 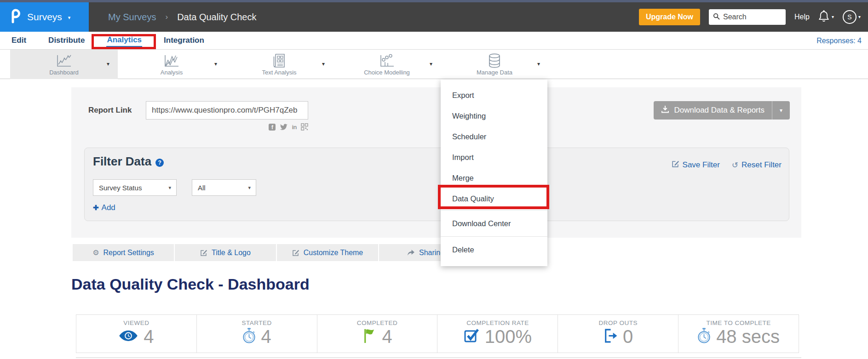 What do you see at coordinates (850, 17) in the screenshot?
I see `avatar: S` at bounding box center [850, 17].